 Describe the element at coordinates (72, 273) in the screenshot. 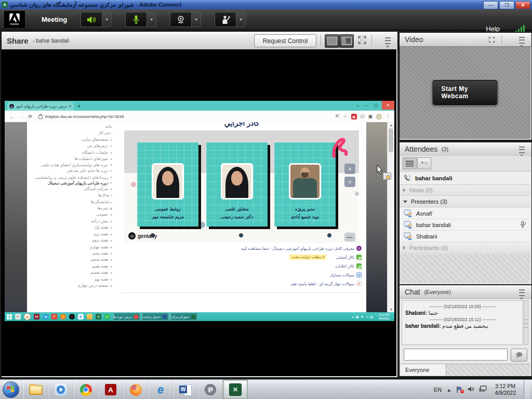

I see `sidebar-item: ◄هفته هشتم` at that location.